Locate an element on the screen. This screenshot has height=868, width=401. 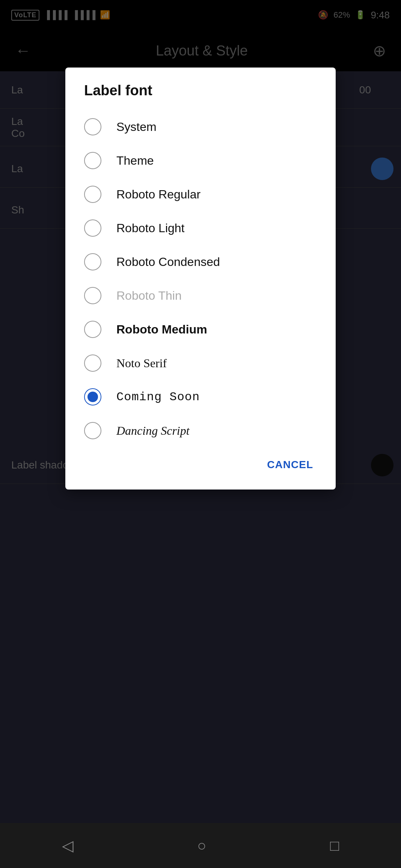
radio-roboto-regular is located at coordinates (93, 194).